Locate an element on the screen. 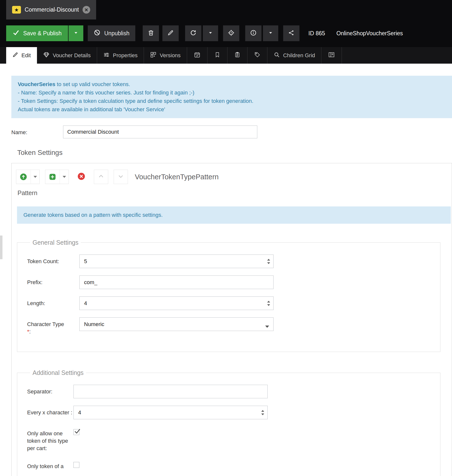 The height and width of the screenshot is (476, 452). diamond-icon is located at coordinates (46, 55).